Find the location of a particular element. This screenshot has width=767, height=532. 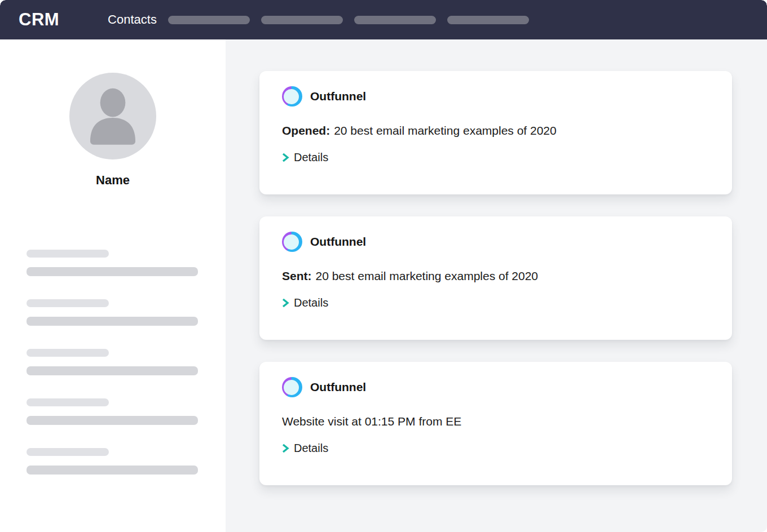

activity-card: Outfunnel Opened:20 best email marketing… is located at coordinates (496, 133).